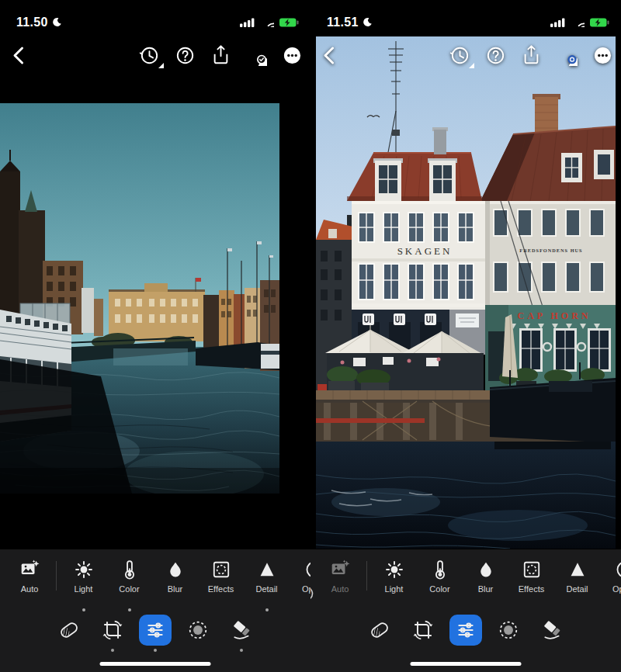 The height and width of the screenshot is (672, 621). What do you see at coordinates (343, 23) in the screenshot?
I see `time-label: 11.51` at bounding box center [343, 23].